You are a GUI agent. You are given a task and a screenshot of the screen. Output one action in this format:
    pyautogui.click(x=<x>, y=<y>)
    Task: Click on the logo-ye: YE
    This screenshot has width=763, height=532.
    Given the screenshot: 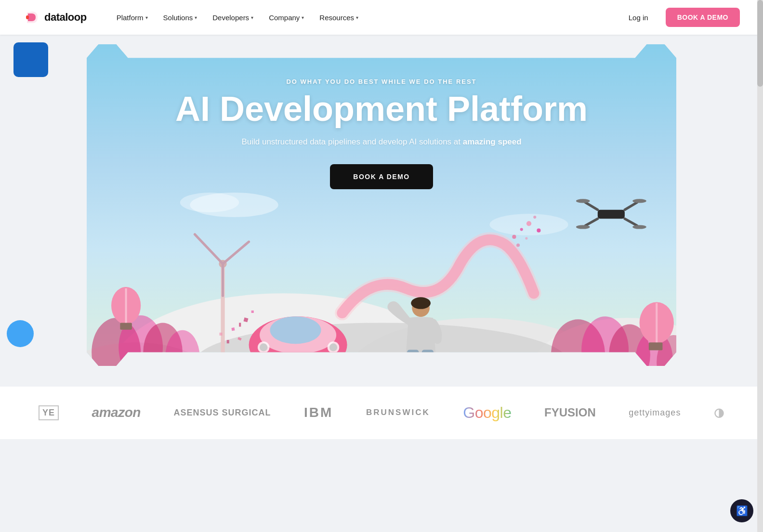 What is the action you would take?
    pyautogui.click(x=49, y=413)
    